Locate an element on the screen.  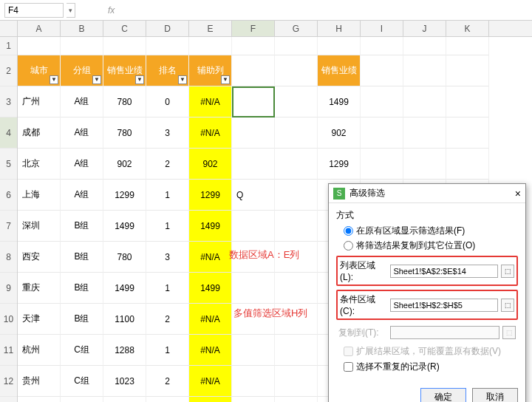
cell: 1299 is located at coordinates (339, 164).